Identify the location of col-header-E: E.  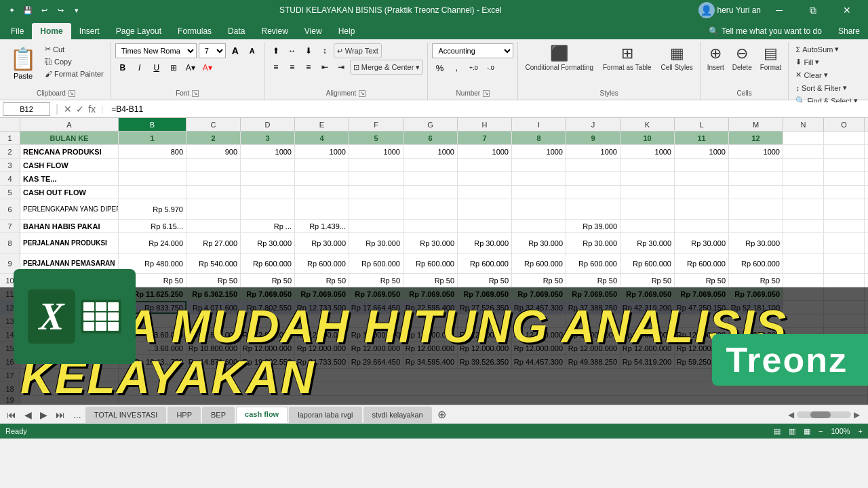
(322, 125).